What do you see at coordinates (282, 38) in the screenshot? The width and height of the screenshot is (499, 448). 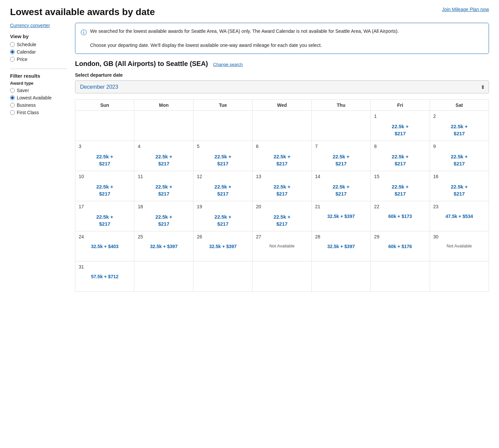 I see `info-box: ⓘ We searched for the lowest available a…` at bounding box center [282, 38].